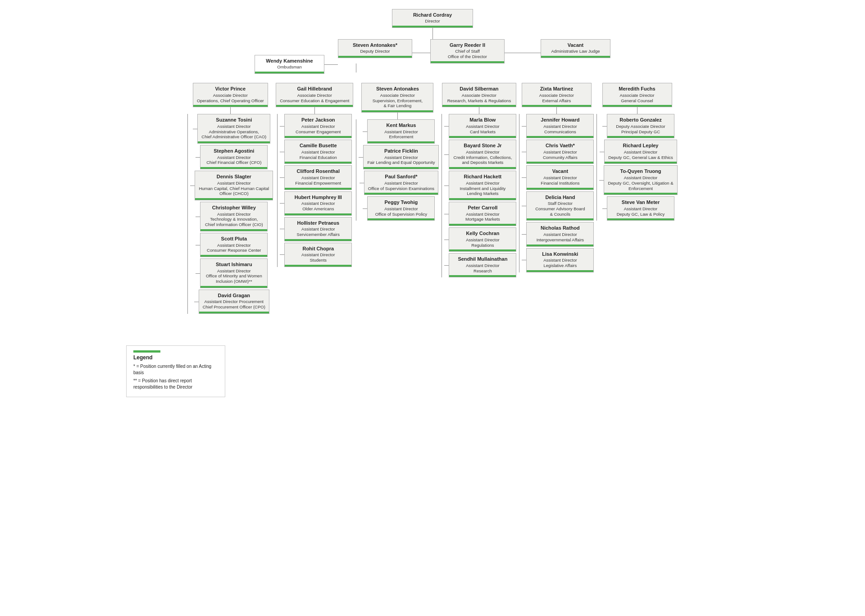 The width and height of the screenshot is (865, 616). I want to click on node-richard-lepley: Richard Lepley Assistant DirectorDeputy …, so click(641, 152).